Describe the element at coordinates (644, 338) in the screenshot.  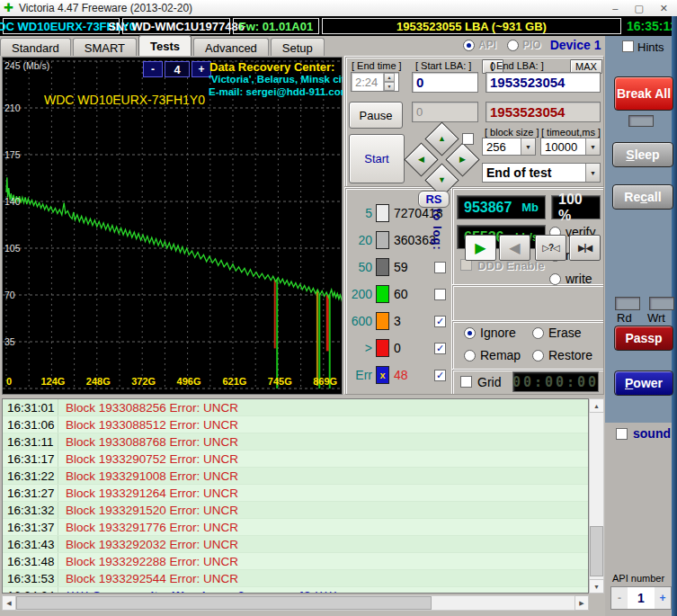
I see `passp-button: Passp` at that location.